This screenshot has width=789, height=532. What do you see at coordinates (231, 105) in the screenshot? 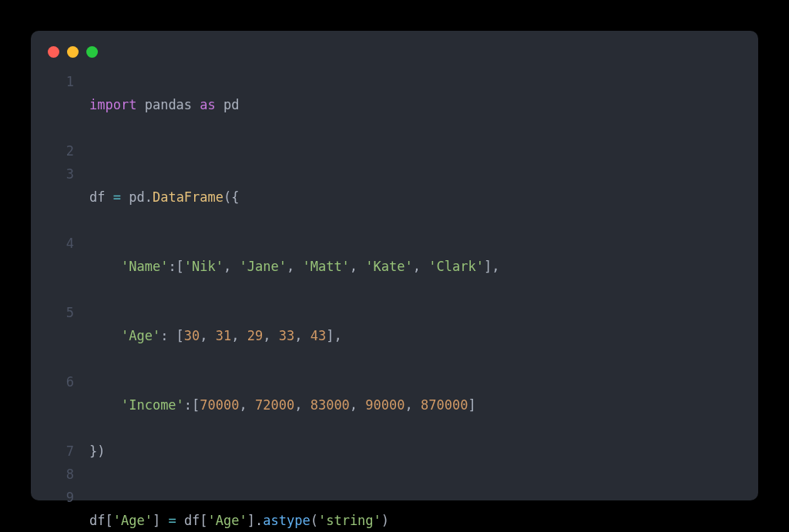
I see `alias-pd: pd` at bounding box center [231, 105].